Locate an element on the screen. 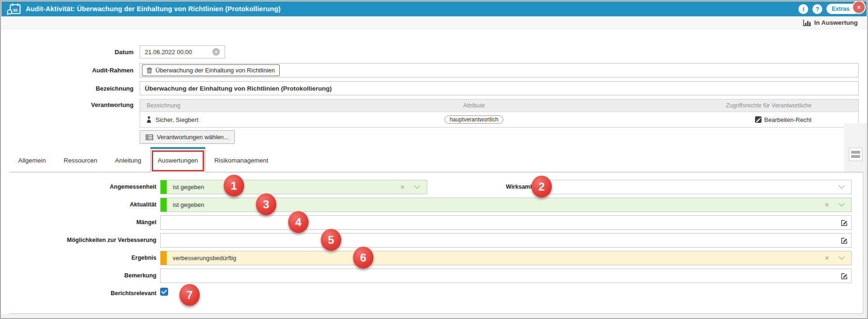 The image size is (868, 319). col-bezeichnung: Bezeichnung is located at coordinates (269, 106).